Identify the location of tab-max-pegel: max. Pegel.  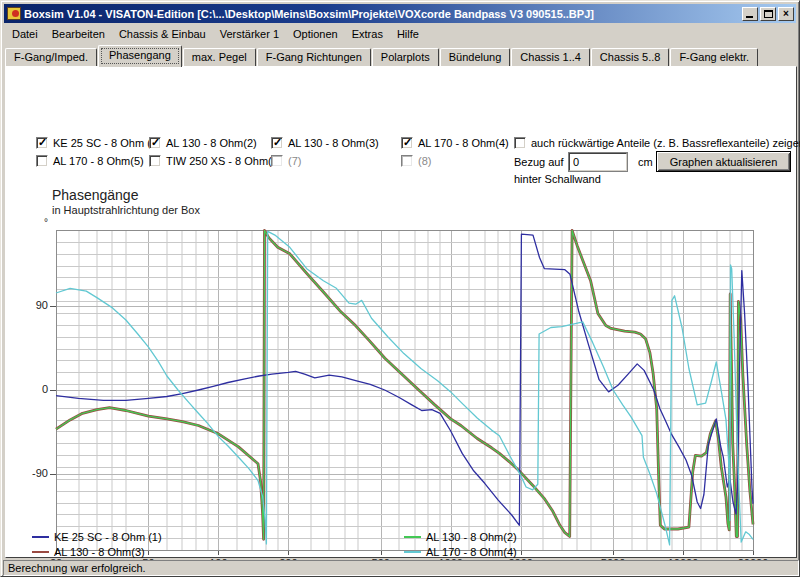
(220, 58).